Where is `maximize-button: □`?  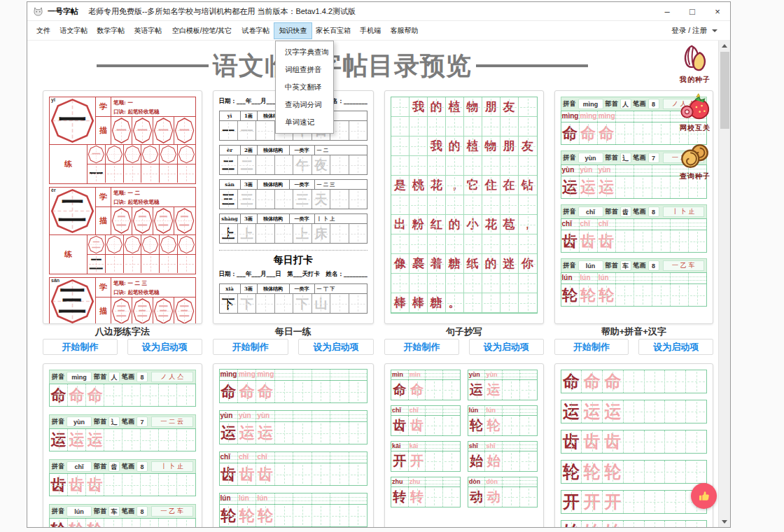
maximize-button: □ is located at coordinates (692, 11).